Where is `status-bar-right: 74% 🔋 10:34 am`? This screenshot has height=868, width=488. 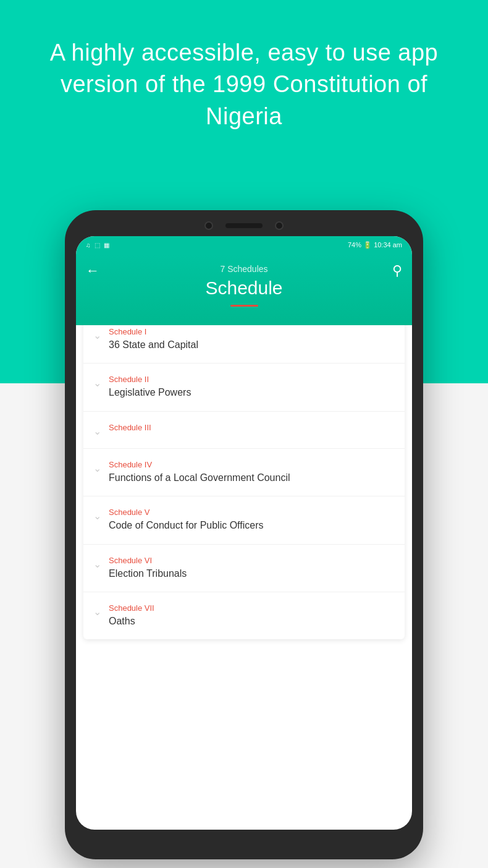 status-bar-right: 74% 🔋 10:34 am is located at coordinates (375, 245).